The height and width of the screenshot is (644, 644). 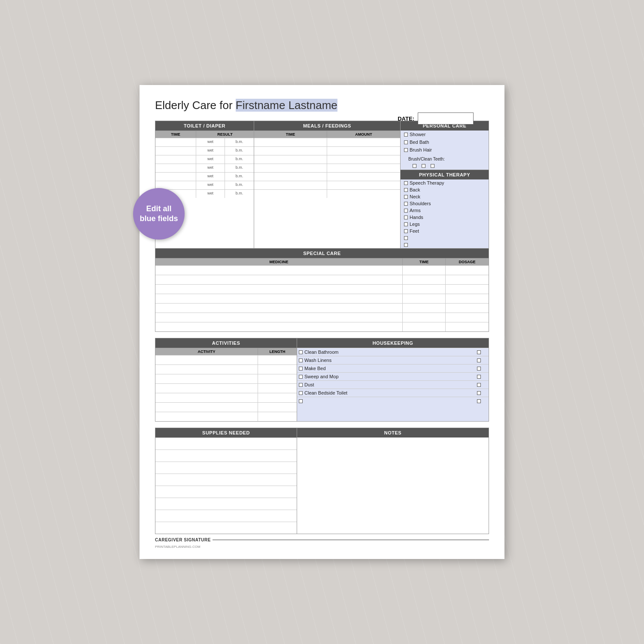 What do you see at coordinates (318, 360) in the screenshot?
I see `hk-wash-linens-label: Wash Linens` at bounding box center [318, 360].